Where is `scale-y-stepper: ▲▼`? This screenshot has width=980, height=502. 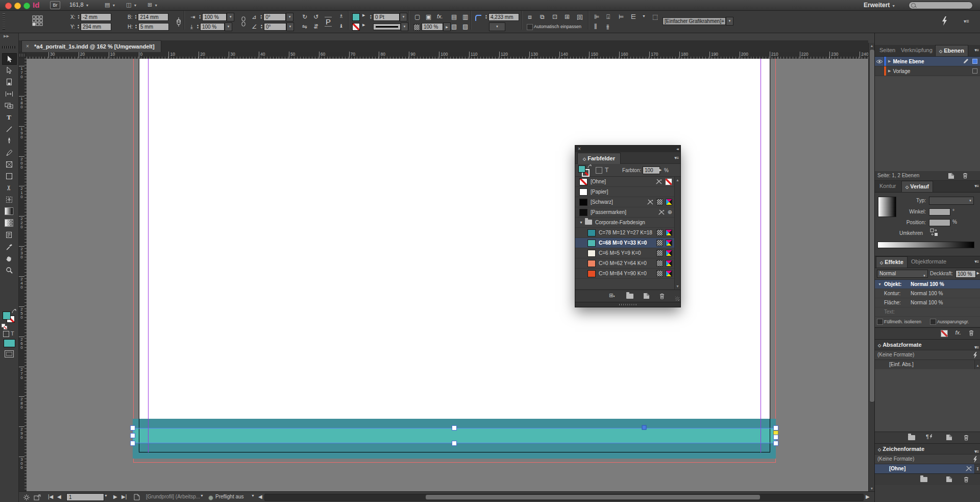 scale-y-stepper: ▲▼ is located at coordinates (198, 27).